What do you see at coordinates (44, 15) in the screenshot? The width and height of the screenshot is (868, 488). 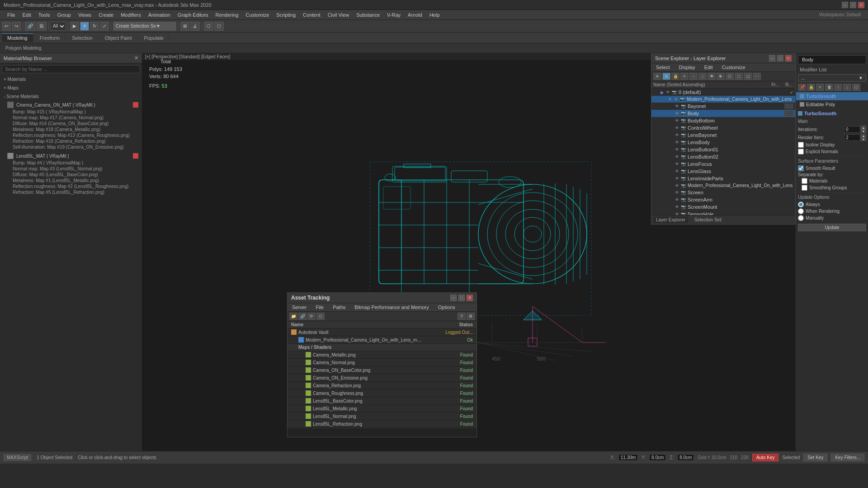 I see `menu-tools: Tools` at bounding box center [44, 15].